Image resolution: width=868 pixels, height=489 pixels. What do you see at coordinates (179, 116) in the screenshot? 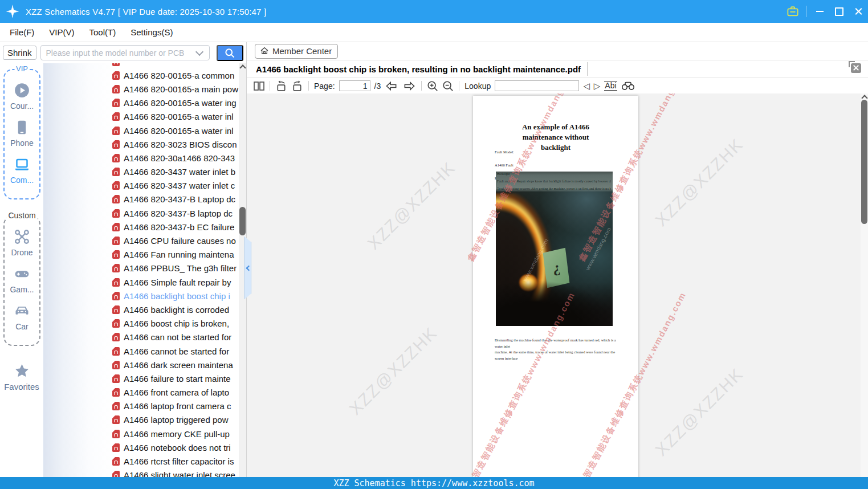
I see `list-item-label: A1466 820-00165-a water inl` at bounding box center [179, 116].